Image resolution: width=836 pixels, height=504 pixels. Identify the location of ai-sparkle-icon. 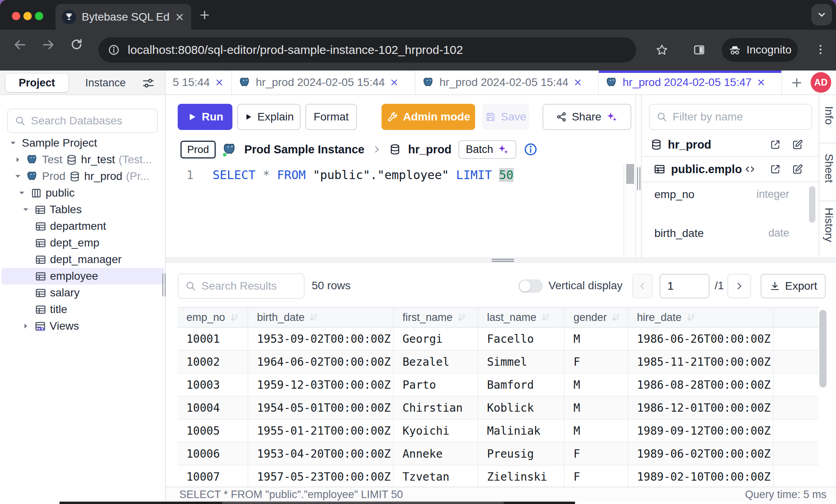
(612, 117).